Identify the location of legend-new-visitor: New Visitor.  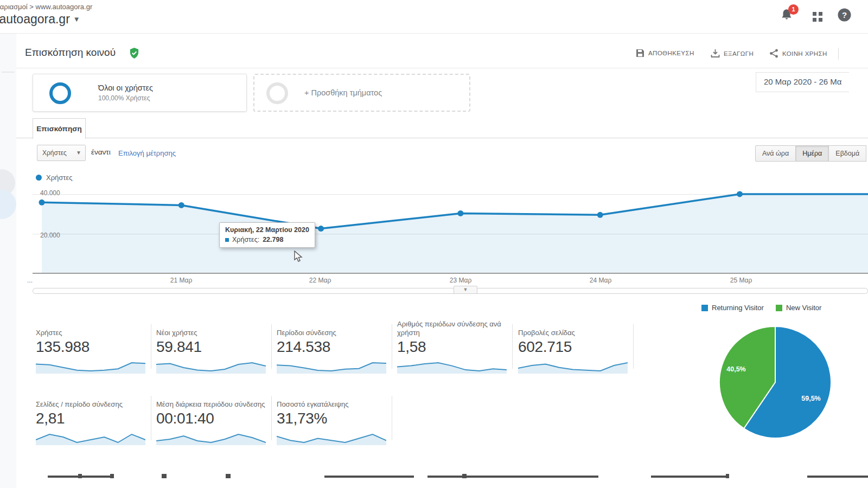
(799, 308).